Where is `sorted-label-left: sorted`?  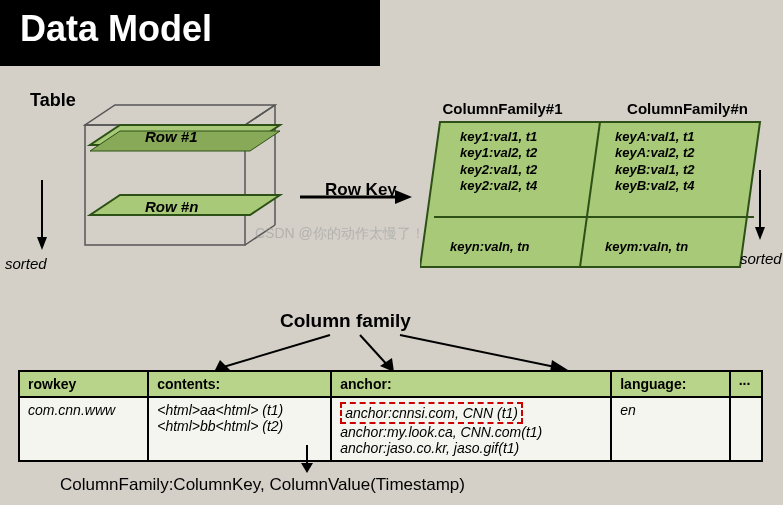
sorted-label-left: sorted is located at coordinates (26, 264).